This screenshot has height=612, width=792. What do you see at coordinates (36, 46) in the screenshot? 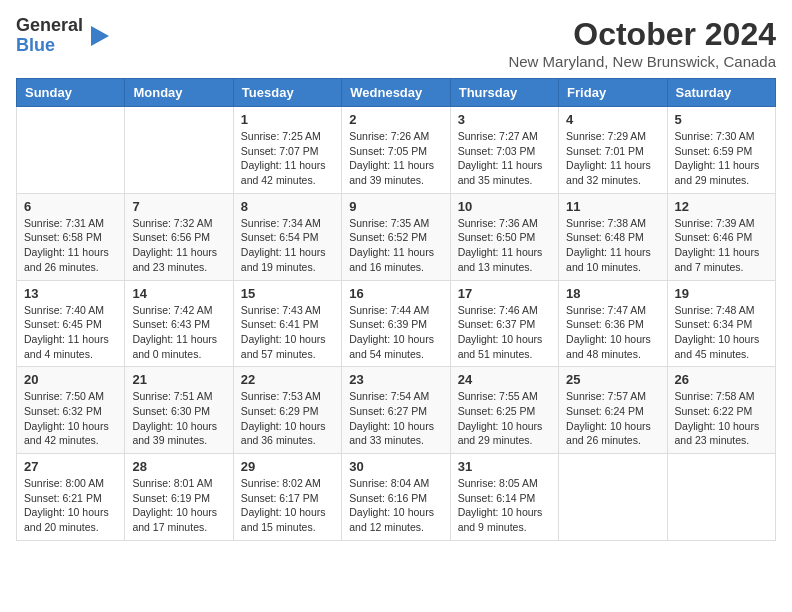
I see `logo-blue-text: Blue` at bounding box center [36, 46].